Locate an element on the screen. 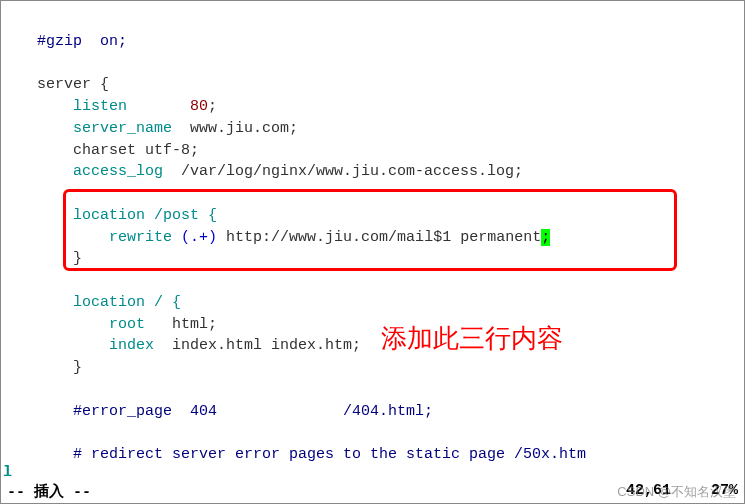  code-line: index index.html index.htm; is located at coordinates (181, 346).